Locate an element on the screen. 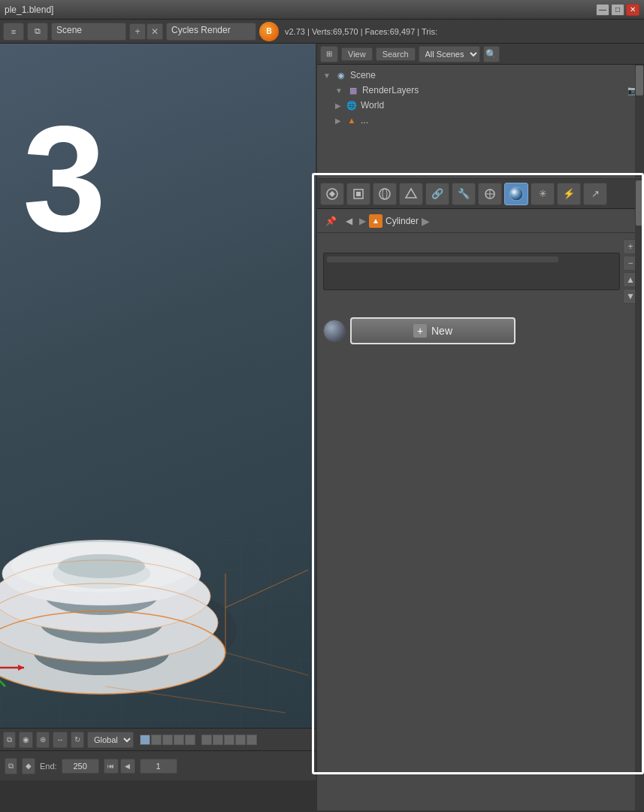 The width and height of the screenshot is (644, 812). renderlayers-label: RenderLayers is located at coordinates (391, 90).